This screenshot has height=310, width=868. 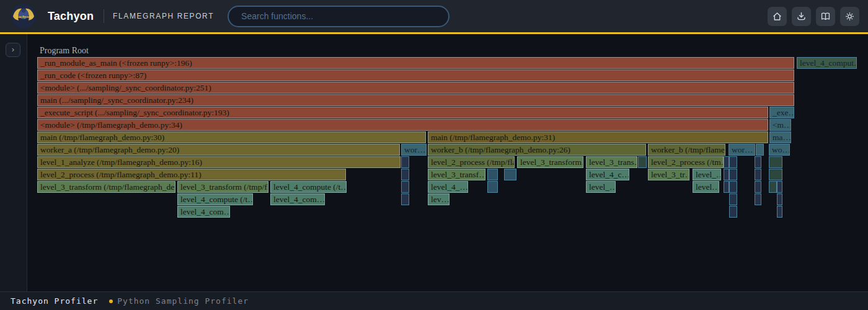 I want to click on flame-bar: level_3_transform (/tmp/fl…, so click(x=223, y=187).